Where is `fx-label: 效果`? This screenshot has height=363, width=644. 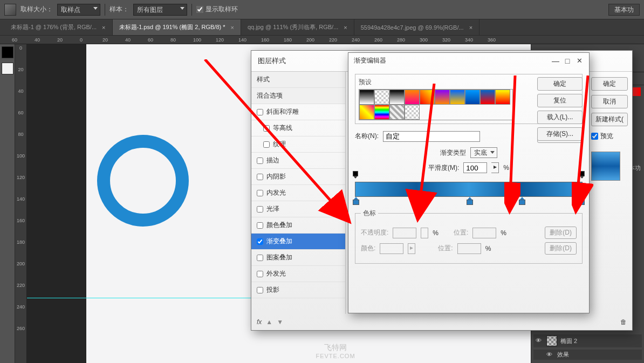
fx-label: 效果 is located at coordinates (563, 355).